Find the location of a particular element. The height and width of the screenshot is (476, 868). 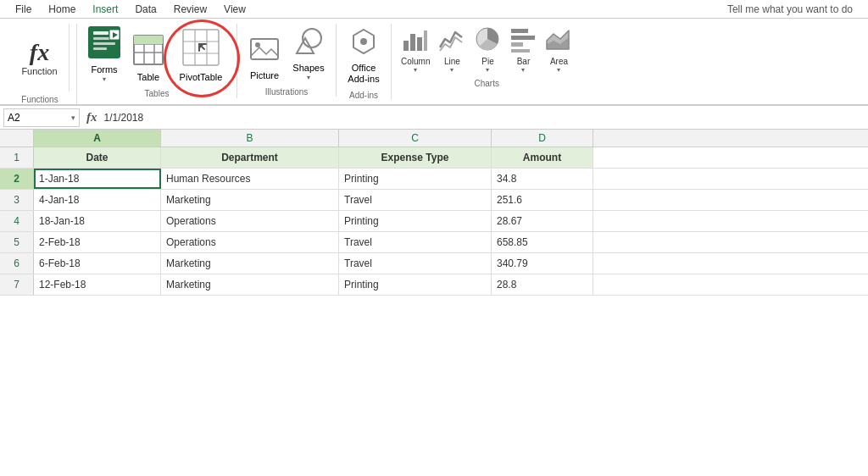

row-num-3: 3 is located at coordinates (17, 200).